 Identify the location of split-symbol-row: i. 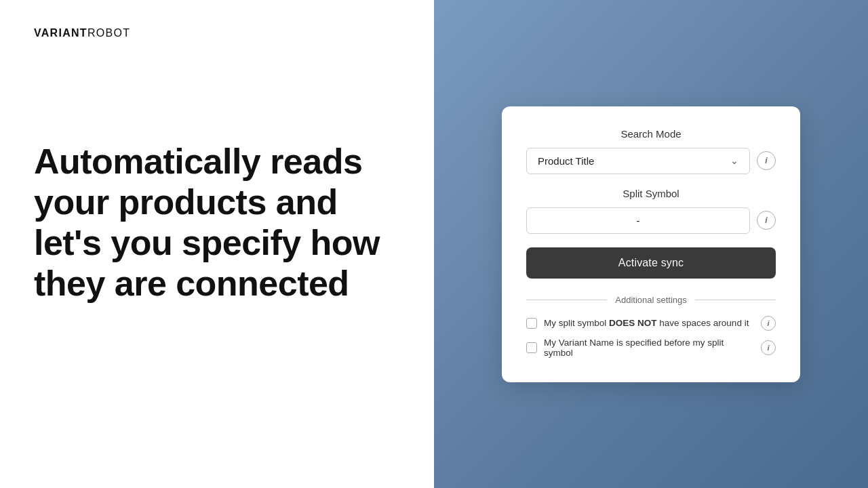
(651, 221).